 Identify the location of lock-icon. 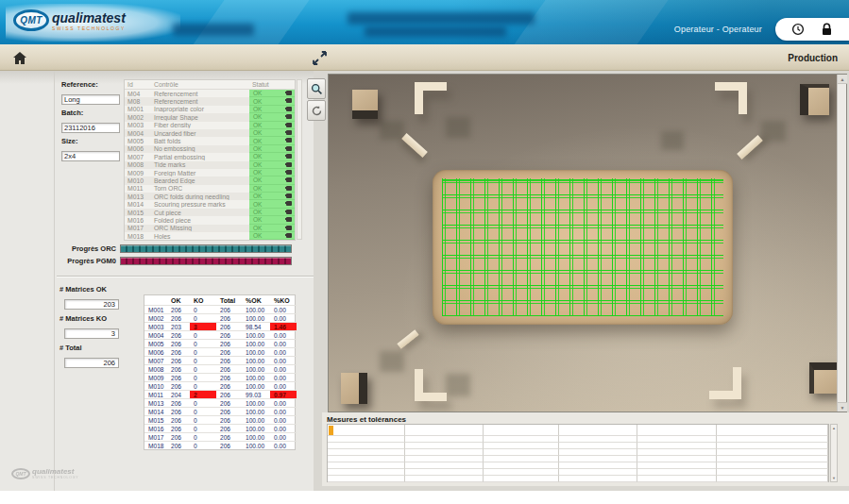
(826, 29).